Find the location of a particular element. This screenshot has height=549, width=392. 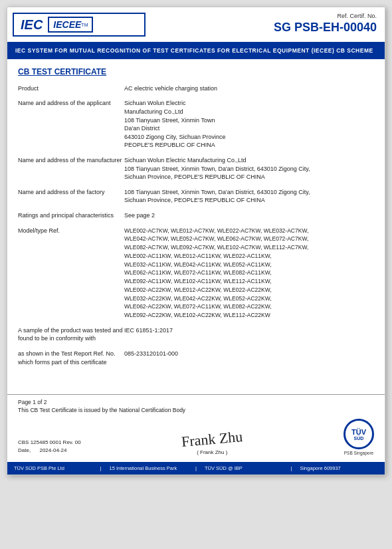

tuv-text: TÜV is located at coordinates (359, 432).